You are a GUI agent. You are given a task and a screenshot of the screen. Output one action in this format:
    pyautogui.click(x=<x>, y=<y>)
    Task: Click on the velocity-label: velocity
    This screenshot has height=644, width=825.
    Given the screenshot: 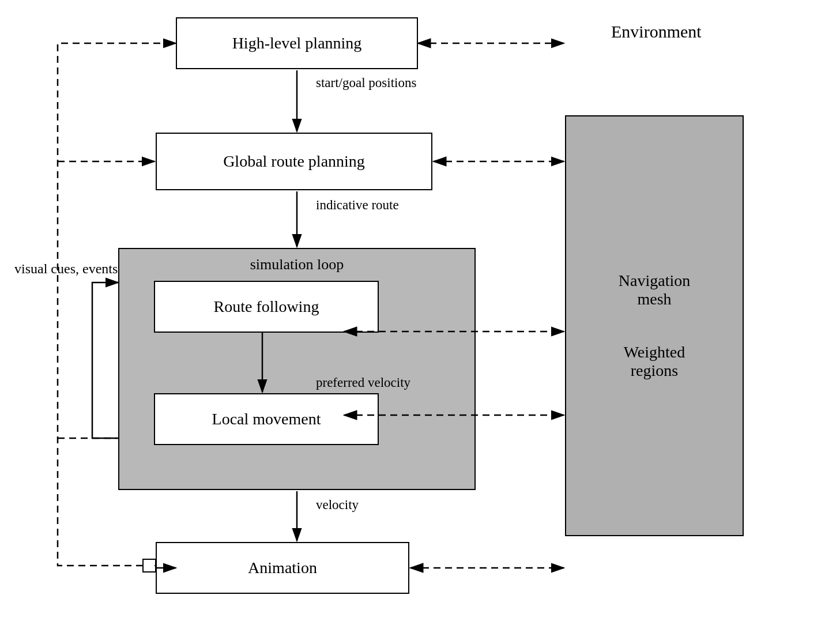 What is the action you would take?
    pyautogui.click(x=337, y=505)
    